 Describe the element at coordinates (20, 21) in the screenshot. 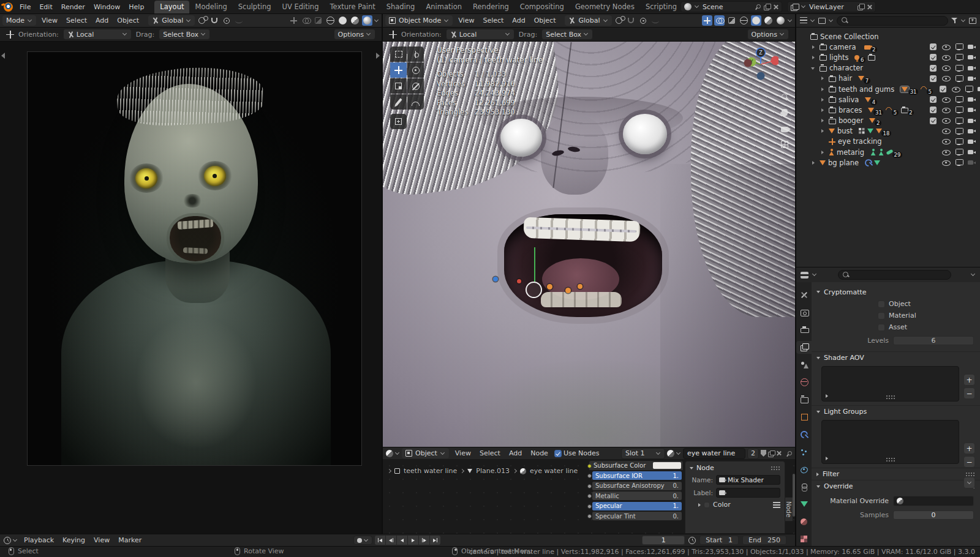

I see `left-mode-dropdown: Mode` at that location.